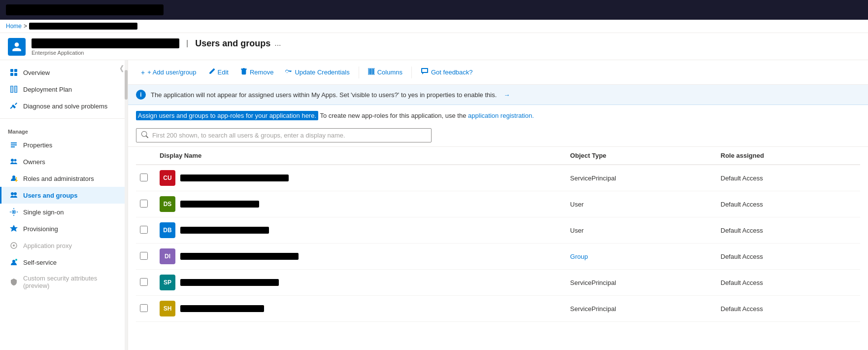 The image size is (868, 350). What do you see at coordinates (498, 178) in the screenshot?
I see `table-row: CUServicePrincipalDefault Access` at bounding box center [498, 178].